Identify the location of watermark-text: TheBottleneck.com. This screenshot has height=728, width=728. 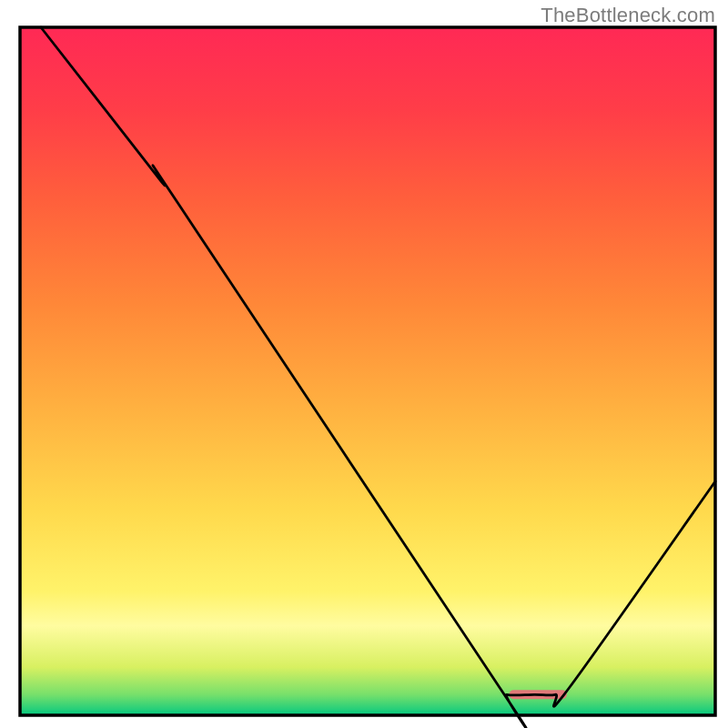
(628, 15).